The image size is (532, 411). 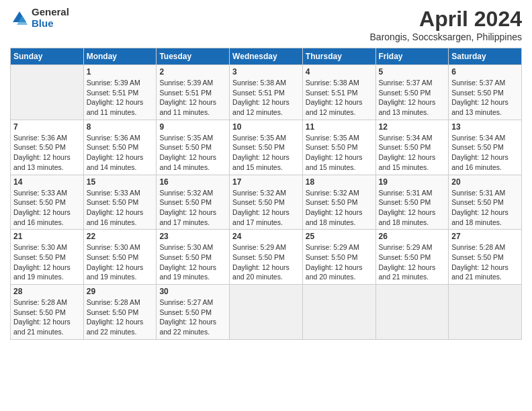 I want to click on day-number: 11, so click(x=339, y=127).